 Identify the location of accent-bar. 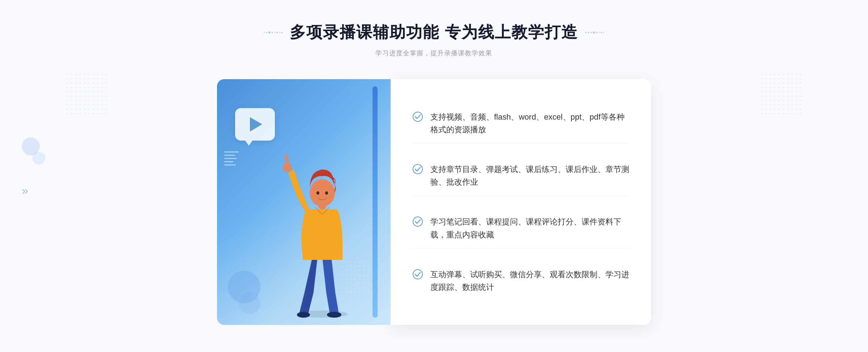
(375, 202).